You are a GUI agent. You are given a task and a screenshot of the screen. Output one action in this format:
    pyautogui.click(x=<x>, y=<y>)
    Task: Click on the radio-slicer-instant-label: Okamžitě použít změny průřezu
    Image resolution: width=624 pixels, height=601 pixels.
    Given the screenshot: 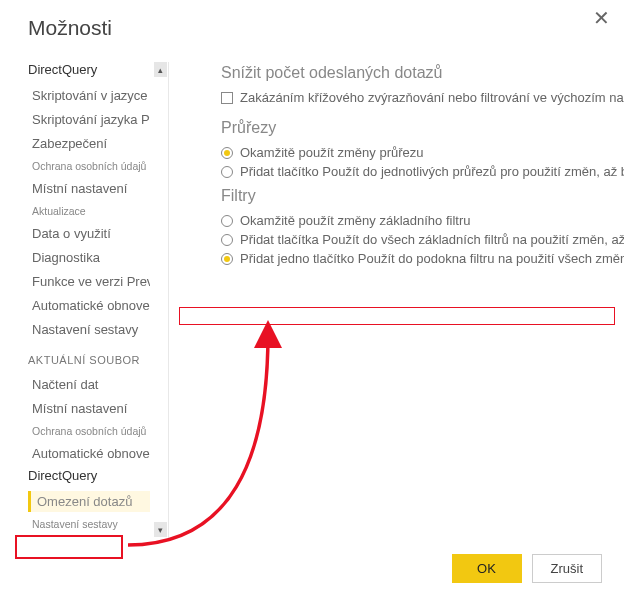 What is the action you would take?
    pyautogui.click(x=332, y=152)
    